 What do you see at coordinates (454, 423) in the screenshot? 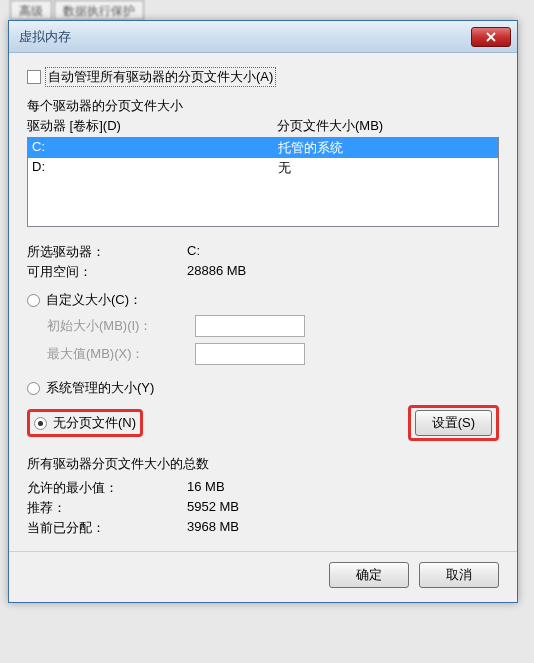
I see `set-button-highlight: 设置(S)` at bounding box center [454, 423].